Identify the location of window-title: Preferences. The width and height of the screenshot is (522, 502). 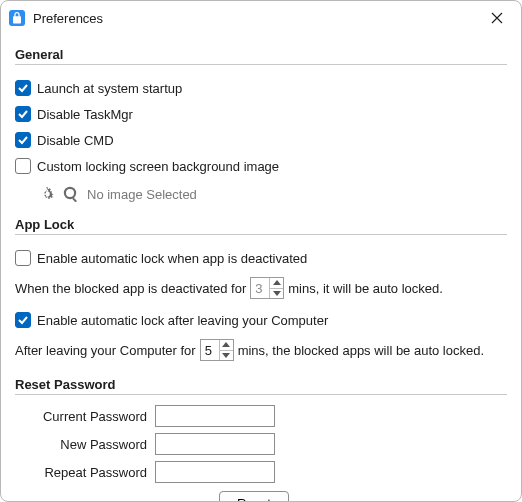
(258, 18).